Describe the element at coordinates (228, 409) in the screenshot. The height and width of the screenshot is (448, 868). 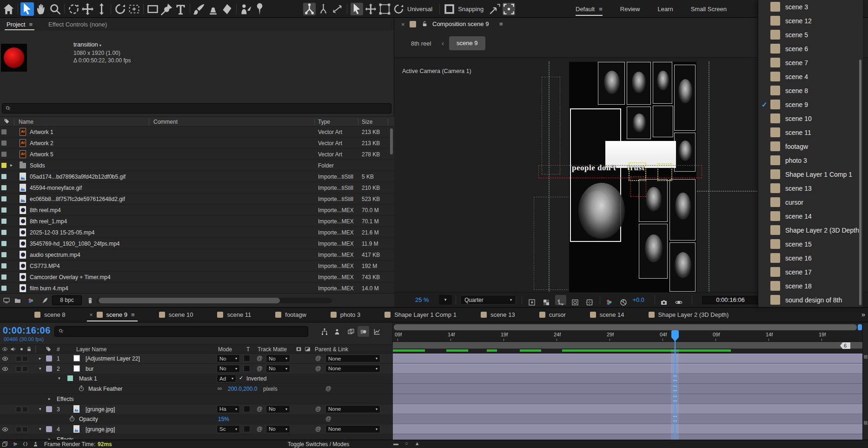
I see `blend-mode-dropdown: Ha▾` at that location.